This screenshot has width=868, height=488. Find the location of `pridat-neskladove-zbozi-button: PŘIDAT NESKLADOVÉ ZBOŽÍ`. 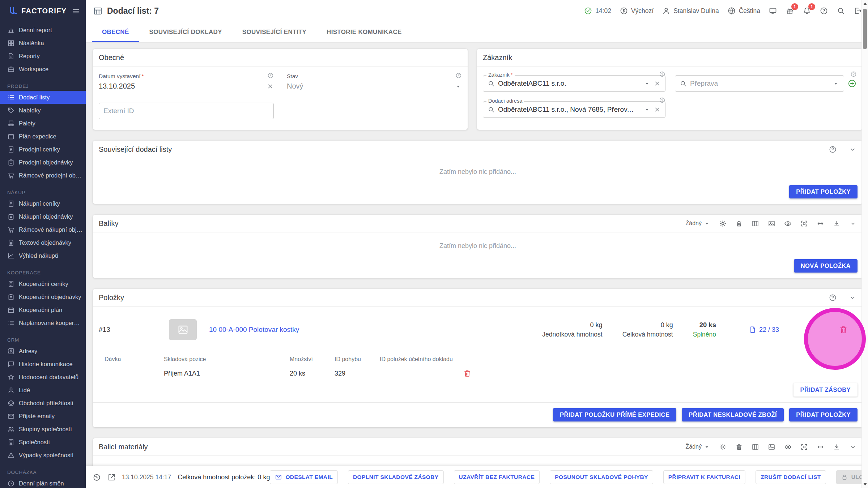

pridat-neskladove-zbozi-button: PŘIDAT NESKLADOVÉ ZBOŽÍ is located at coordinates (733, 415).